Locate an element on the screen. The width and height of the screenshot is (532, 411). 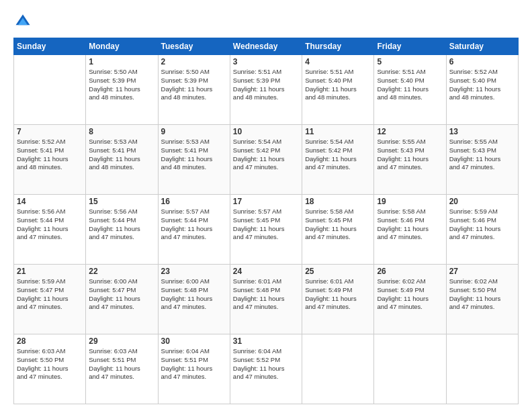
day-number: 9 is located at coordinates (194, 132).